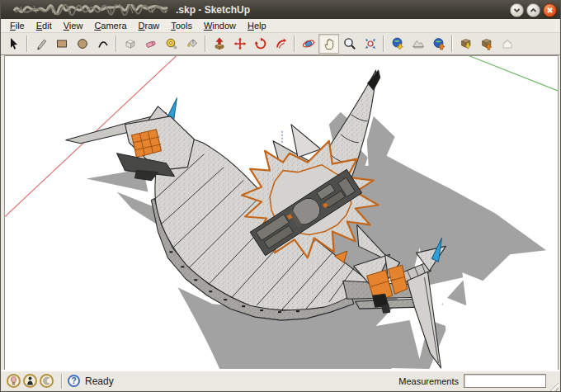 The width and height of the screenshot is (561, 392). Describe the element at coordinates (102, 44) in the screenshot. I see `arc-tool-button` at that location.